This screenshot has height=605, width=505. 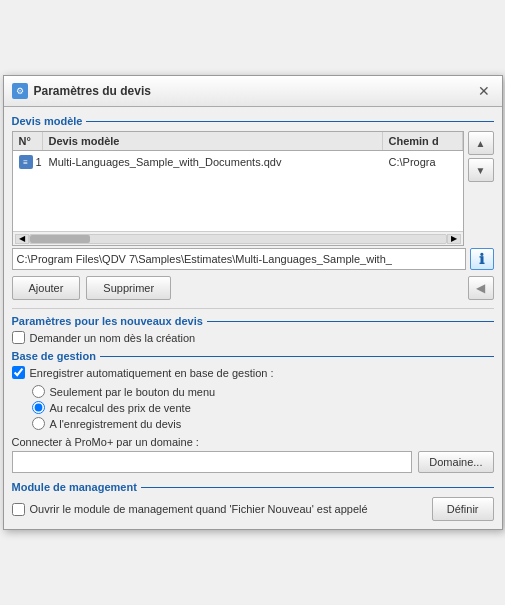 What do you see at coordinates (253, 321) in the screenshot?
I see `params-nouveaux-section-label: Paramètres pour les nouveaux devis` at bounding box center [253, 321].